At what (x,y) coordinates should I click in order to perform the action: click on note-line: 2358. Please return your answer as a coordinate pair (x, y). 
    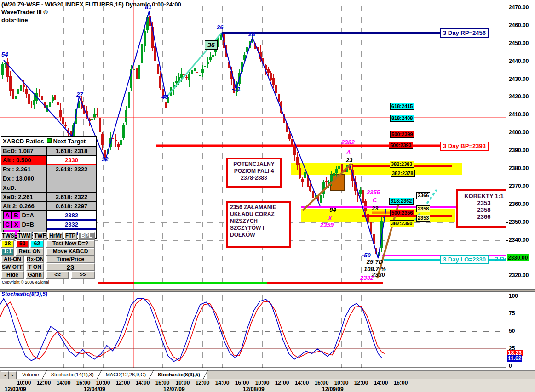
    Looking at the image, I should click on (484, 210).